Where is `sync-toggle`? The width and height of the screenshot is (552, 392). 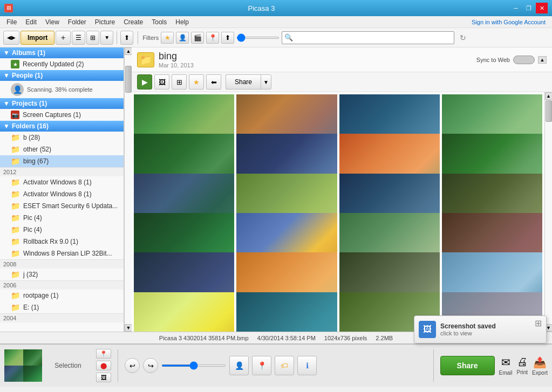
sync-toggle is located at coordinates (524, 60).